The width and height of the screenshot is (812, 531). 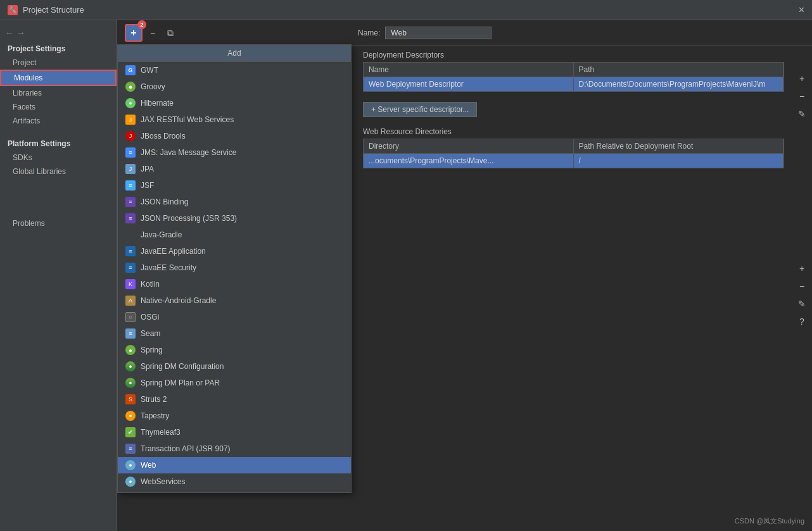 I want to click on dropdown-item-groovy: ●Groovy, so click(x=234, y=87).